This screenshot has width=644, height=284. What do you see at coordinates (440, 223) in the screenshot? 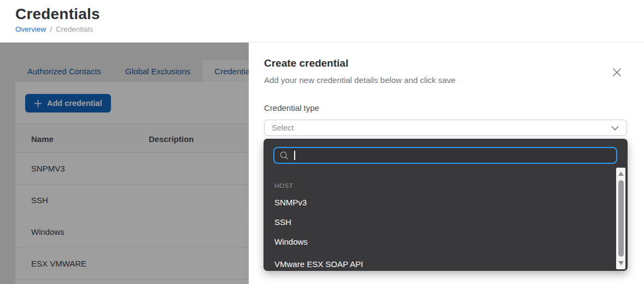
I see `dropdown-option-ssh: SSH` at bounding box center [440, 223].